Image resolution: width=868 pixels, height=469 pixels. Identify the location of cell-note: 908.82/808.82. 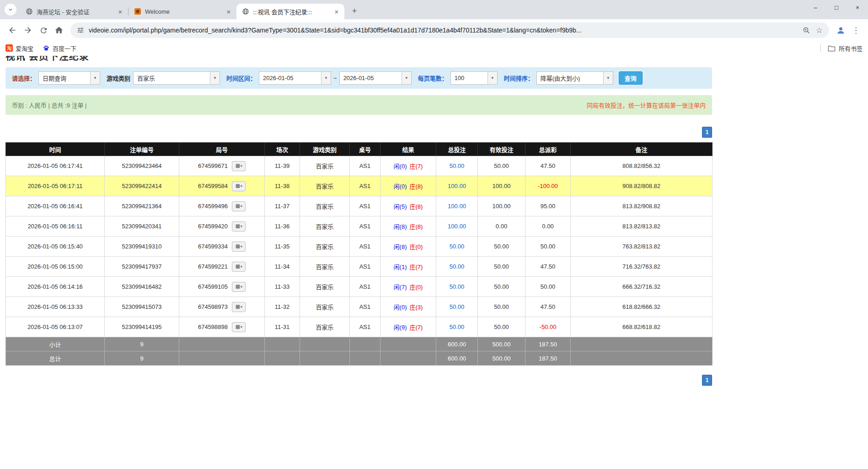
(642, 186).